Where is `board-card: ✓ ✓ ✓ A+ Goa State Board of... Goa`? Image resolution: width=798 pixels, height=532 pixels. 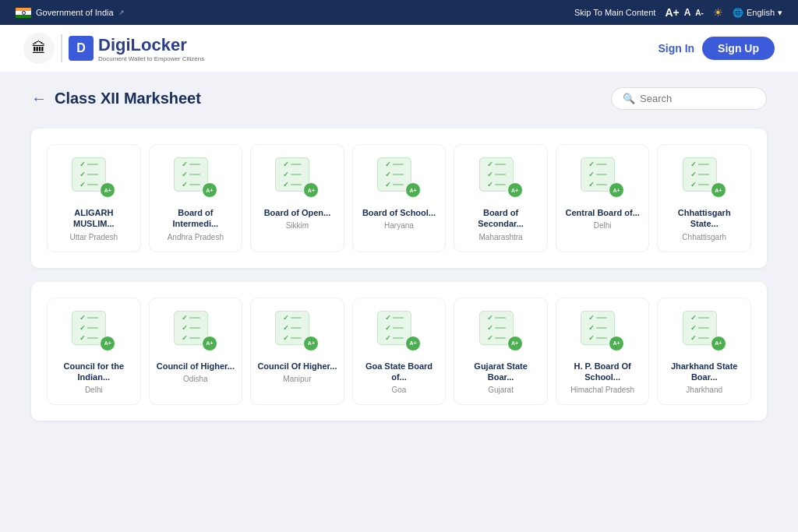
board-card: ✓ ✓ ✓ A+ Goa State Board of... Goa is located at coordinates (399, 352).